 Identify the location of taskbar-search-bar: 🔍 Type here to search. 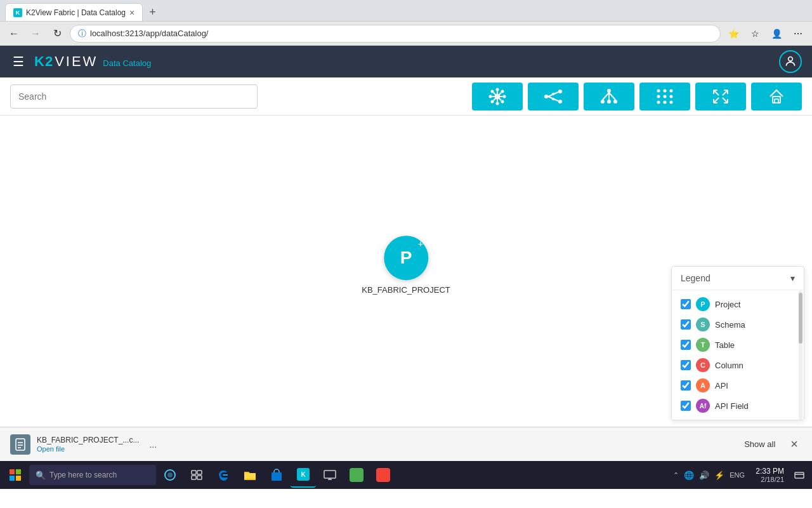
(93, 475).